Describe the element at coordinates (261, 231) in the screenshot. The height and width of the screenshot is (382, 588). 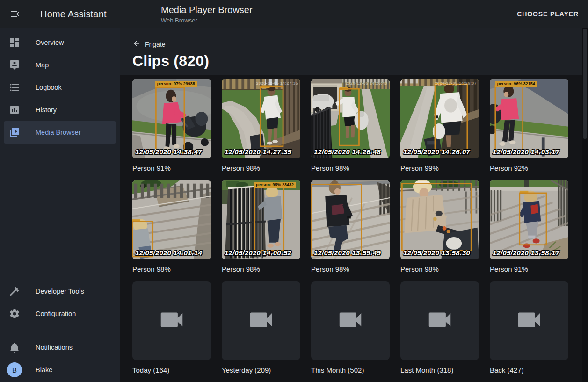
I see `clip-card: person: 95% 2343212/05/2020 14:00:52Pers…` at that location.